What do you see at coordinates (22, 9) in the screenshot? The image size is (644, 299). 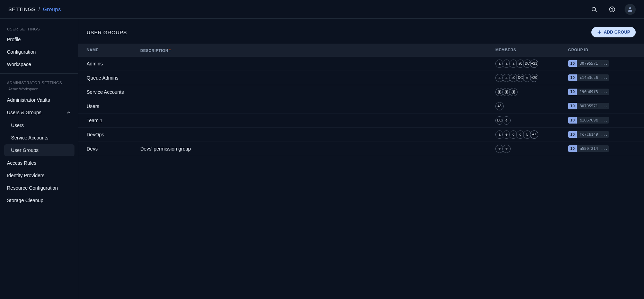 I see `breadcrumb-root: SETTINGS` at bounding box center [22, 9].